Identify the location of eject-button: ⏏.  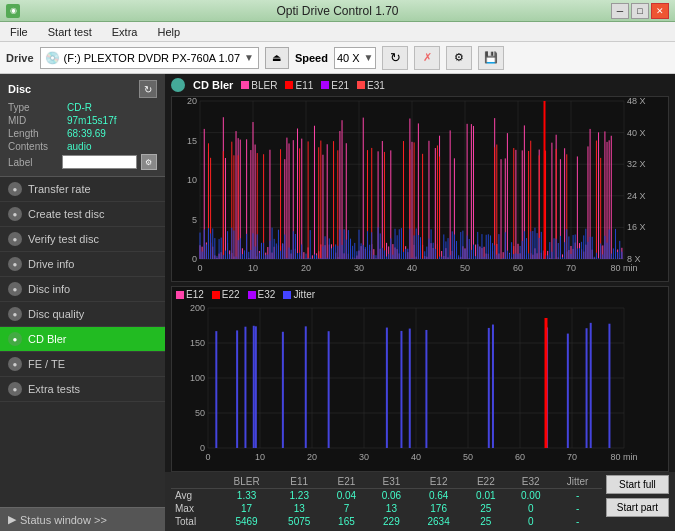
(277, 58).